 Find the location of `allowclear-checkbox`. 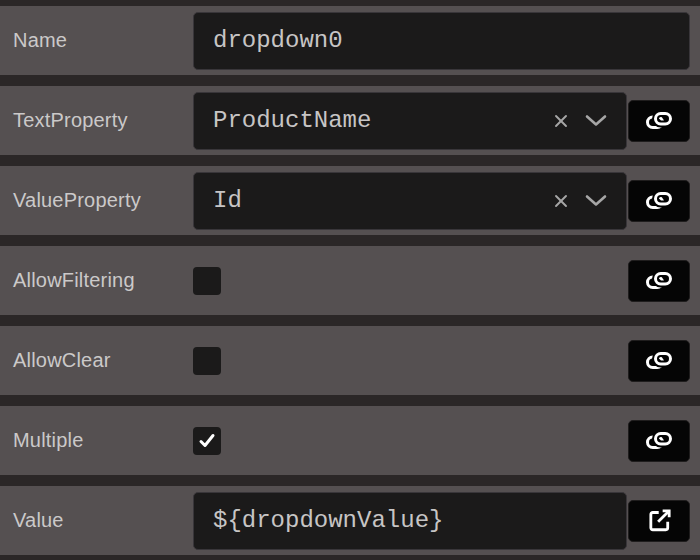

allowclear-checkbox is located at coordinates (207, 361).